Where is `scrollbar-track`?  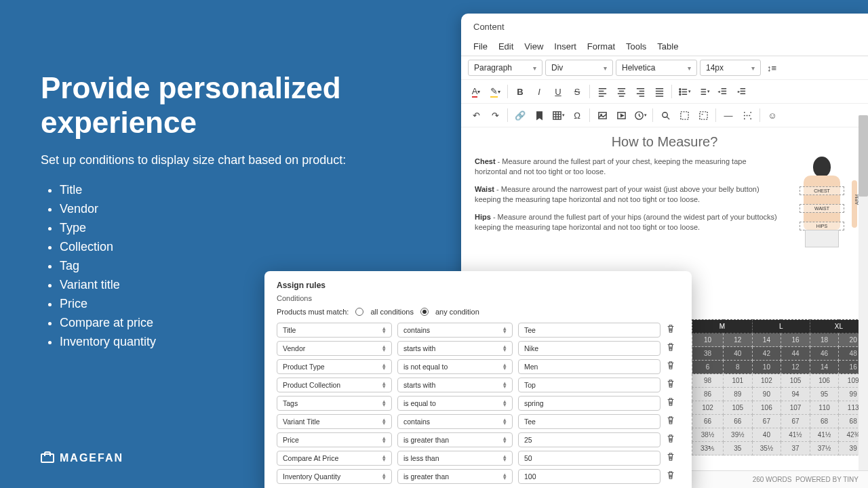 scrollbar-track is located at coordinates (863, 293).